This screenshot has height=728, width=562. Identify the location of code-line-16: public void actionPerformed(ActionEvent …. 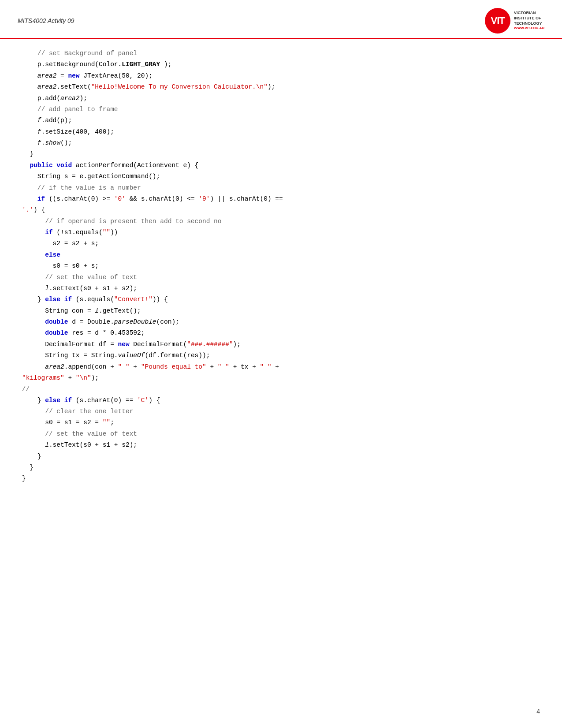
(281, 166).